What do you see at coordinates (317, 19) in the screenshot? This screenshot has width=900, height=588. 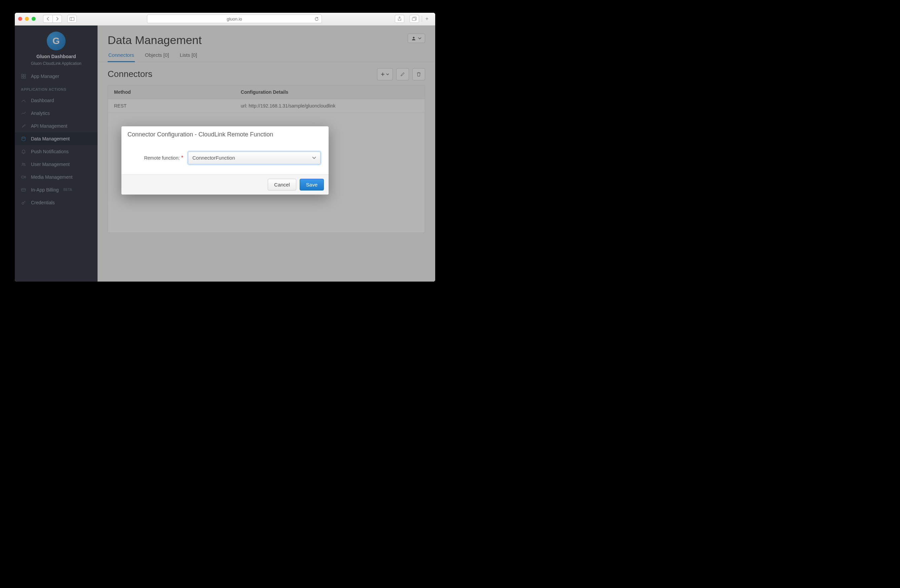 I see `reload-button` at bounding box center [317, 19].